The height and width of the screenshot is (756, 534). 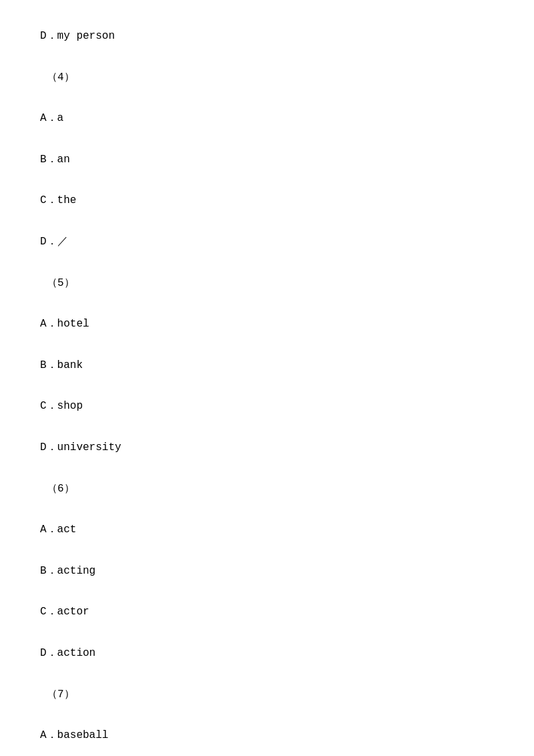 I want to click on content-line: B．acting, so click(x=267, y=572).